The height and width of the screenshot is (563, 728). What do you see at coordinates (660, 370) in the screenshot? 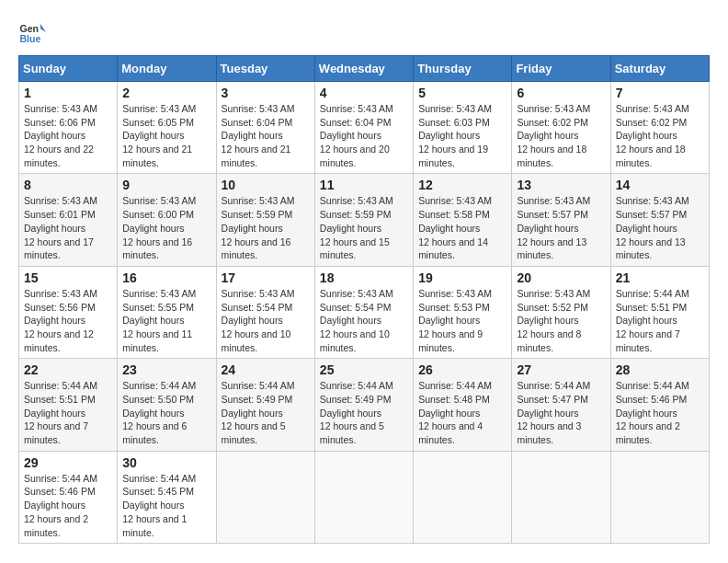
I see `day-number: 28` at bounding box center [660, 370].